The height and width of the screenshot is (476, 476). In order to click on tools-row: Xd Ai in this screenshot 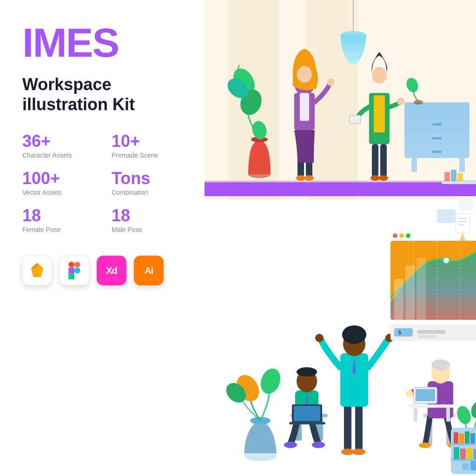, I will do `click(104, 271)`.